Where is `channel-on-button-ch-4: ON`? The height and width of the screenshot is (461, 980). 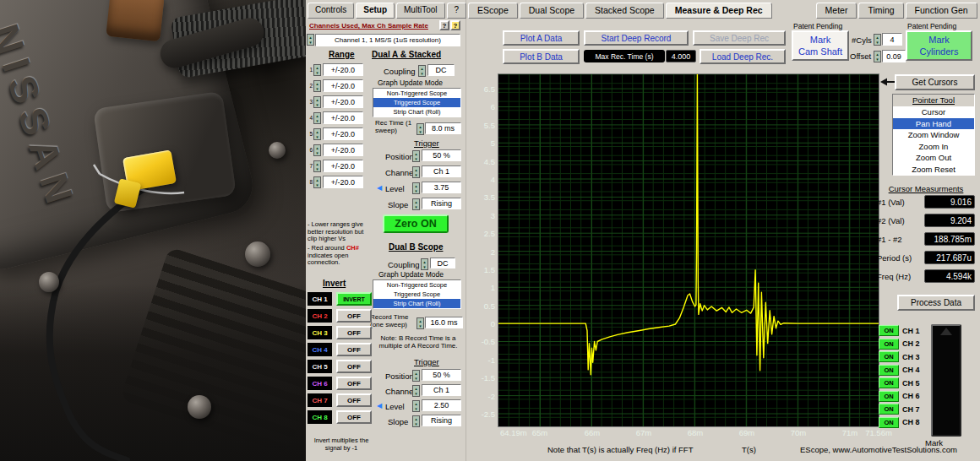 channel-on-button-ch-4: ON is located at coordinates (889, 370).